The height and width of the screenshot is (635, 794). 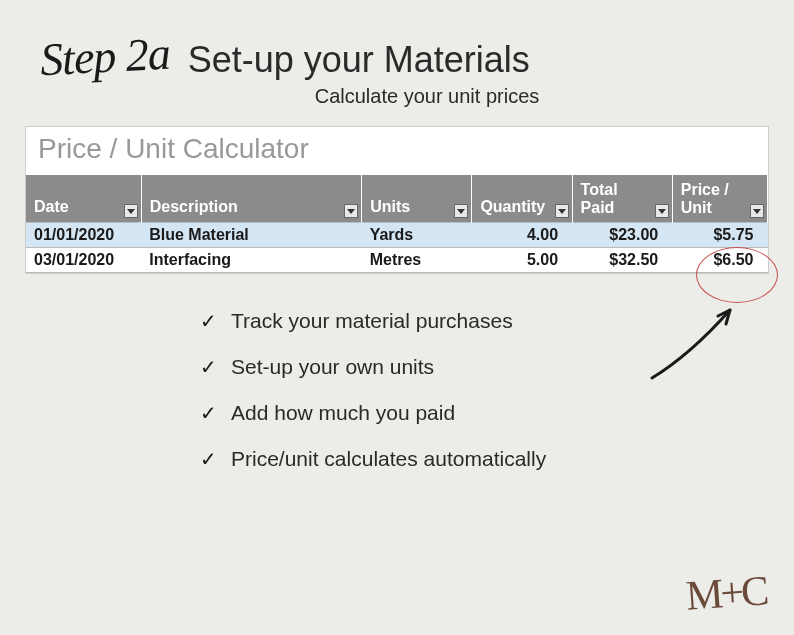 I want to click on cell-total-paid: $23.00, so click(x=622, y=236).